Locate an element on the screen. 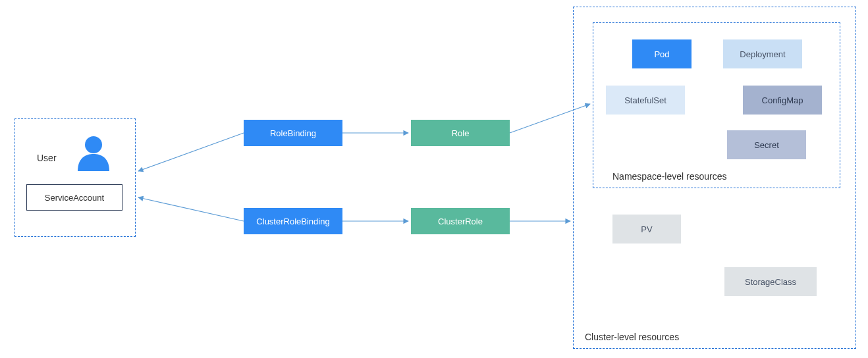 The image size is (868, 358). service-account-box: ServiceAccount is located at coordinates (74, 197).